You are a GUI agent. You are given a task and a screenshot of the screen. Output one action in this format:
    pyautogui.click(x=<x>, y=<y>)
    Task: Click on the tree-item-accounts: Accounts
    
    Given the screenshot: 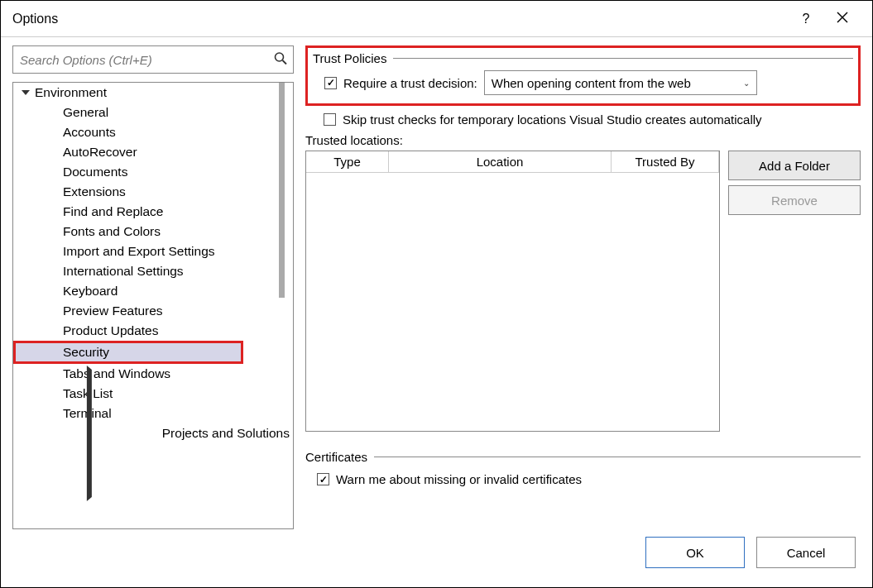 What is the action you would take?
    pyautogui.click(x=153, y=132)
    